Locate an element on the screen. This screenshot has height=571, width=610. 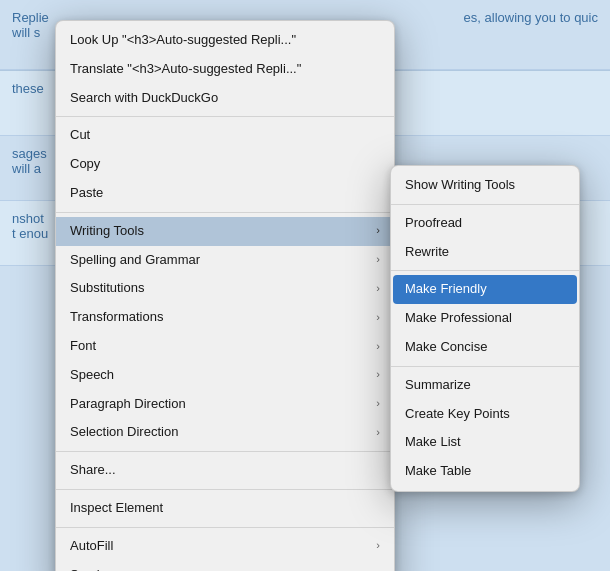
menu-item-share: Share... is located at coordinates (225, 470).